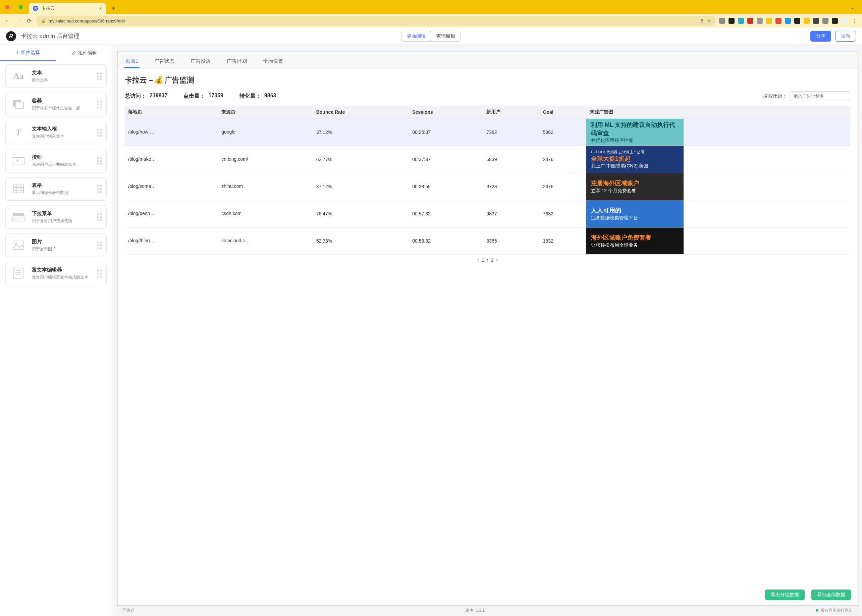 Image resolution: width=862 pixels, height=616 pixels. I want to click on pager-prev-icon: ‹, so click(478, 260).